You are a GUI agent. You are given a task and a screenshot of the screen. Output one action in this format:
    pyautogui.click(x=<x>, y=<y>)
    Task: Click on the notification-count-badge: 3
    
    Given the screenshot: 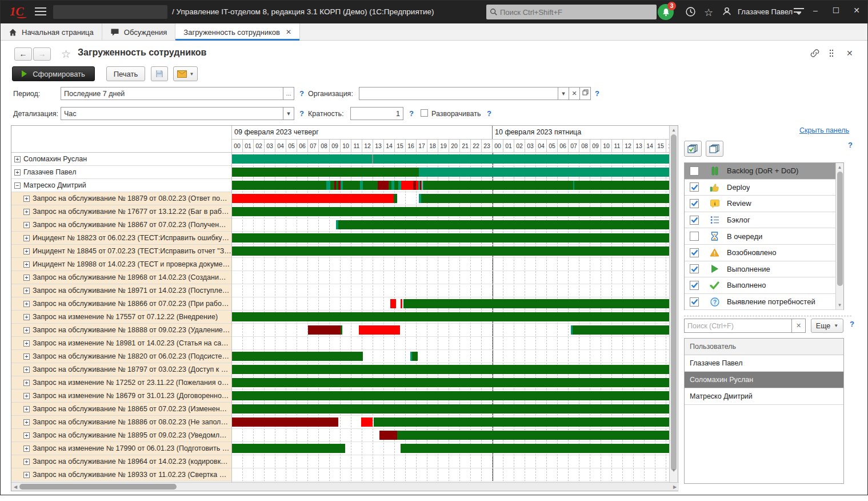 What is the action you would take?
    pyautogui.click(x=672, y=6)
    